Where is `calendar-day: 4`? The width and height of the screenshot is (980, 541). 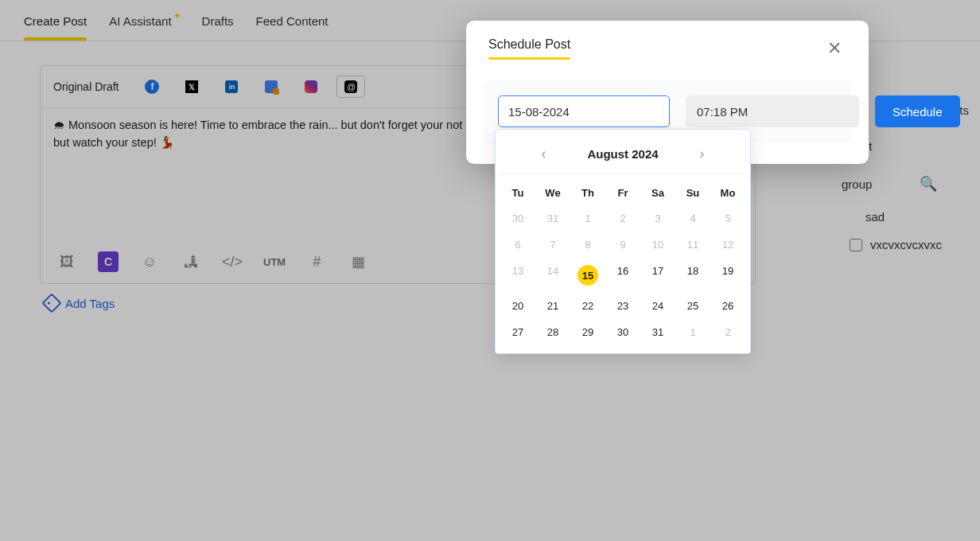 calendar-day: 4 is located at coordinates (693, 218).